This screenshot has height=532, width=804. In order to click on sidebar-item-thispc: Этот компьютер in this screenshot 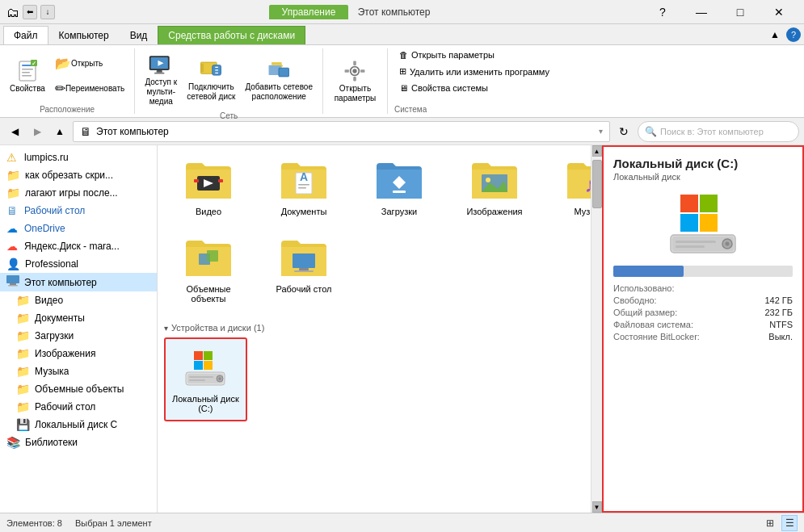, I will do `click(78, 283)`.